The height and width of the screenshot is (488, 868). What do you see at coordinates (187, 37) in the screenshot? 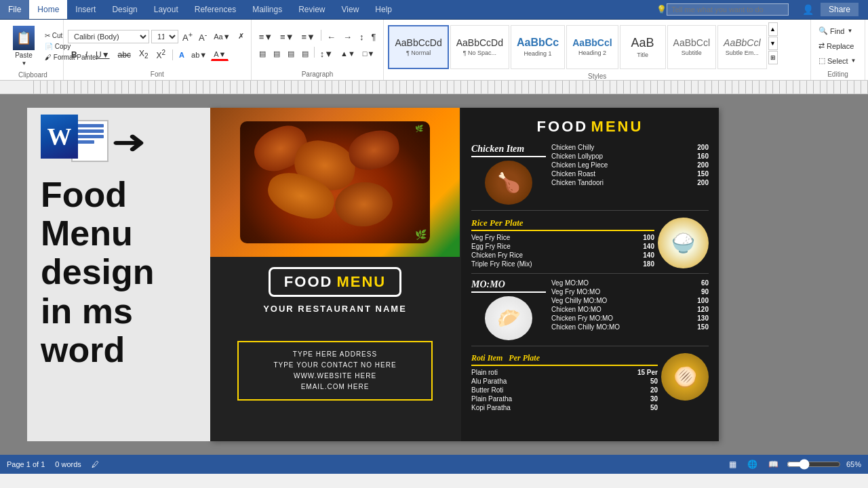
I see `font-grow-button: A+` at bounding box center [187, 37].